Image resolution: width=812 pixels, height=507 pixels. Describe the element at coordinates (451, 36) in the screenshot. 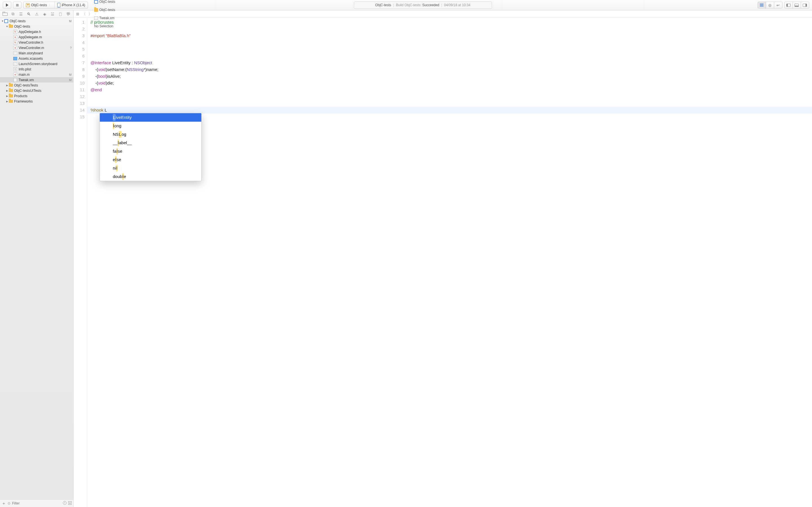

I see `code-line: #import "BlaBlaBla.h"` at that location.